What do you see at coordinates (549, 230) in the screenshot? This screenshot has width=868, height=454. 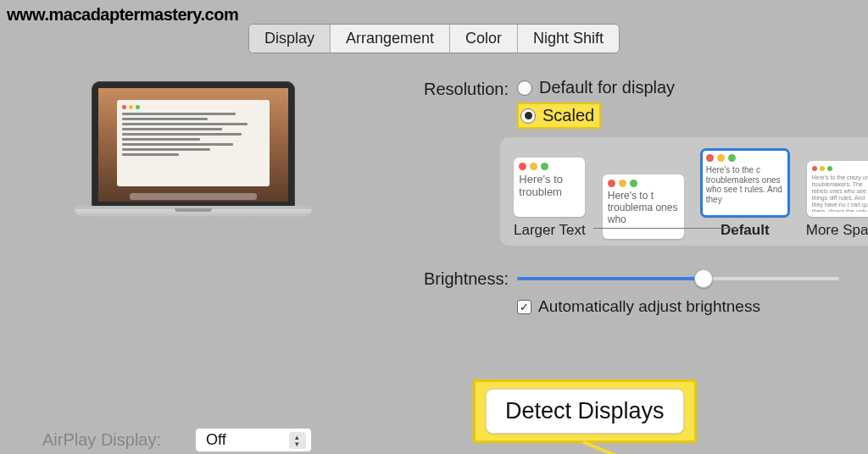 I see `scale-label-larger: Larger Text` at bounding box center [549, 230].